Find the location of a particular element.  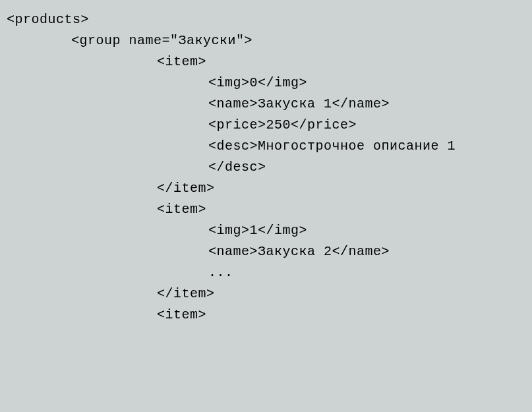

code-line: <price>250</price> is located at coordinates (266, 125).